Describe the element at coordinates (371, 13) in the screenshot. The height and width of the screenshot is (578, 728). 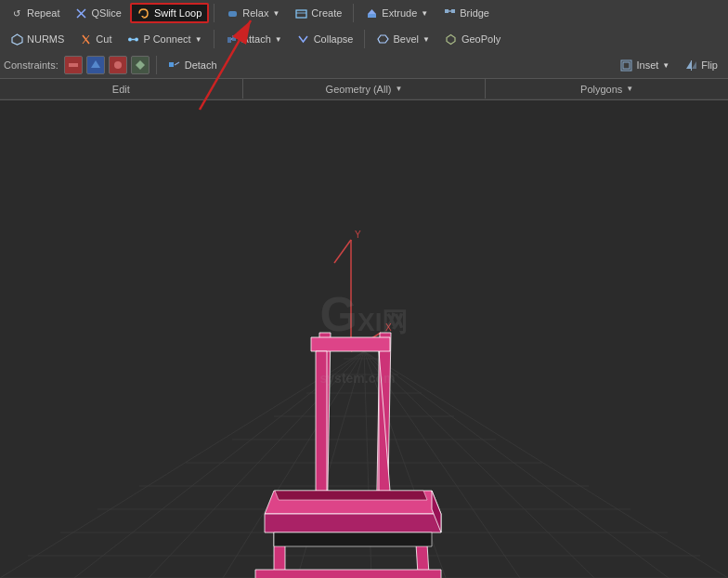
I see `extrude-icon` at that location.